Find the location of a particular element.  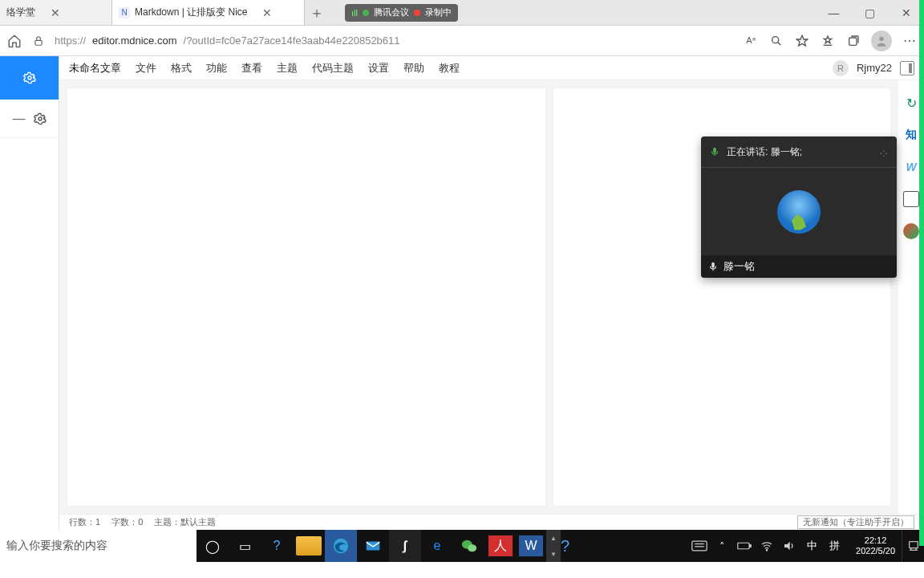

accent-stripe is located at coordinates (922, 273).